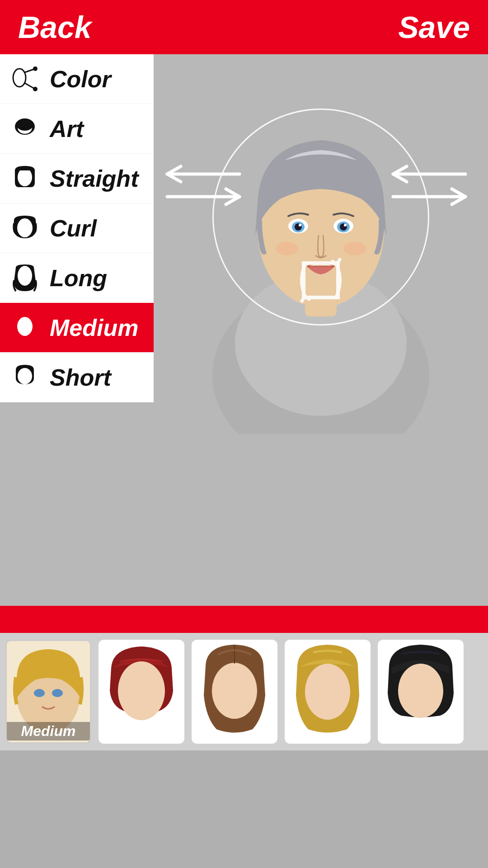 The height and width of the screenshot is (868, 488). Describe the element at coordinates (429, 186) in the screenshot. I see `right-arrows` at that location.